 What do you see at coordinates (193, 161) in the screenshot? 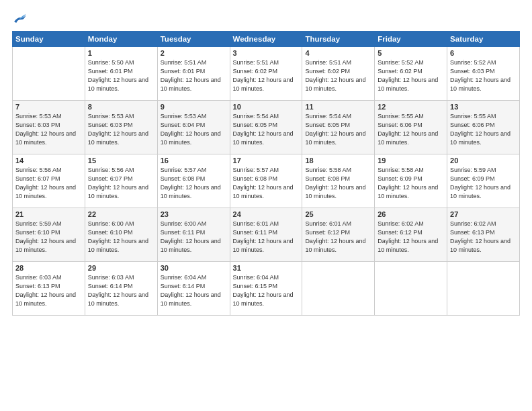
I see `day-number: 16` at bounding box center [193, 161].